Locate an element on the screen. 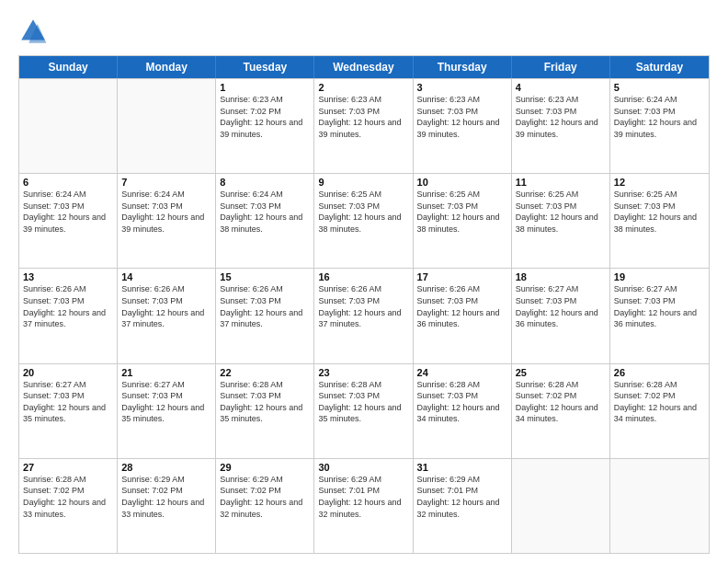 This screenshot has width=728, height=563. cell-day-number: 15 is located at coordinates (265, 277).